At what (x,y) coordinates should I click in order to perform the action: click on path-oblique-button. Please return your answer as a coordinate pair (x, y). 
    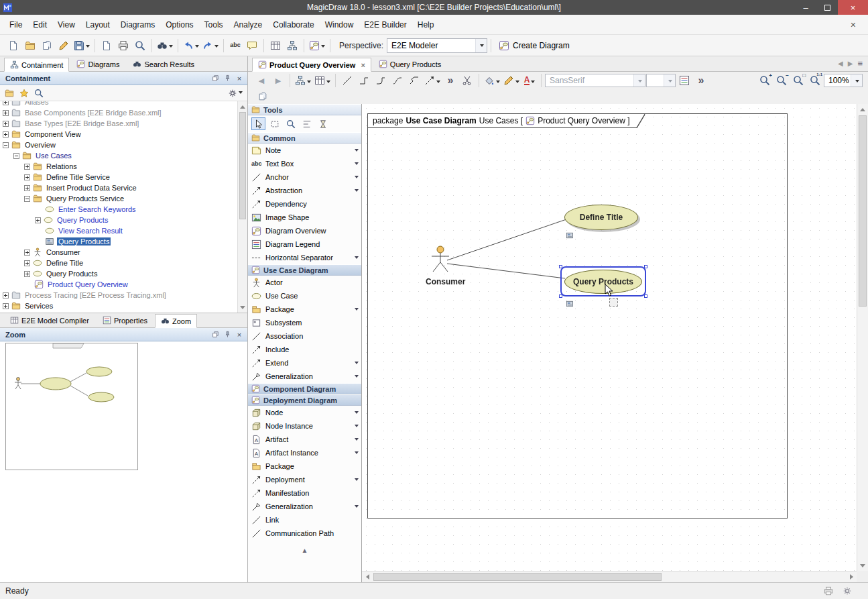
    Looking at the image, I should click on (414, 80).